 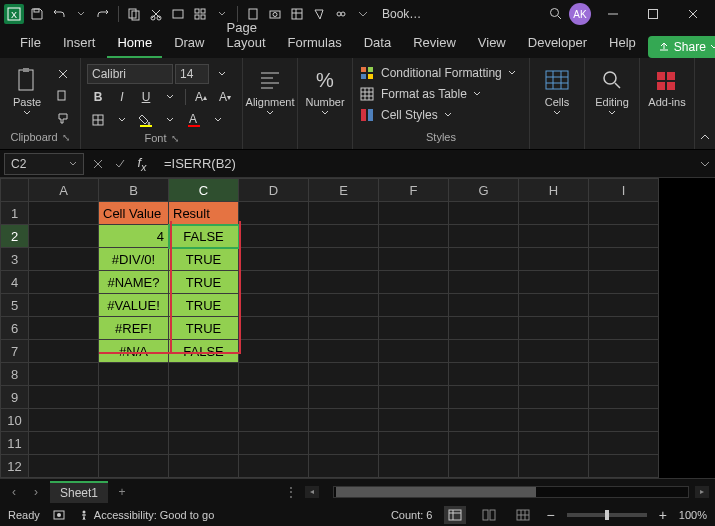 What do you see at coordinates (438, 115) in the screenshot?
I see `cell-styles-button: Cell Styles` at bounding box center [438, 115].